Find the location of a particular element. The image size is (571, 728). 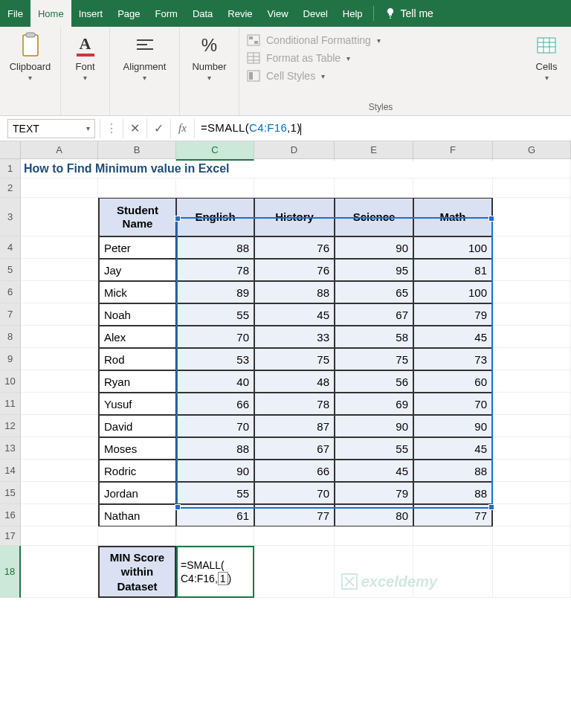

tab-data: Data is located at coordinates (202, 13).